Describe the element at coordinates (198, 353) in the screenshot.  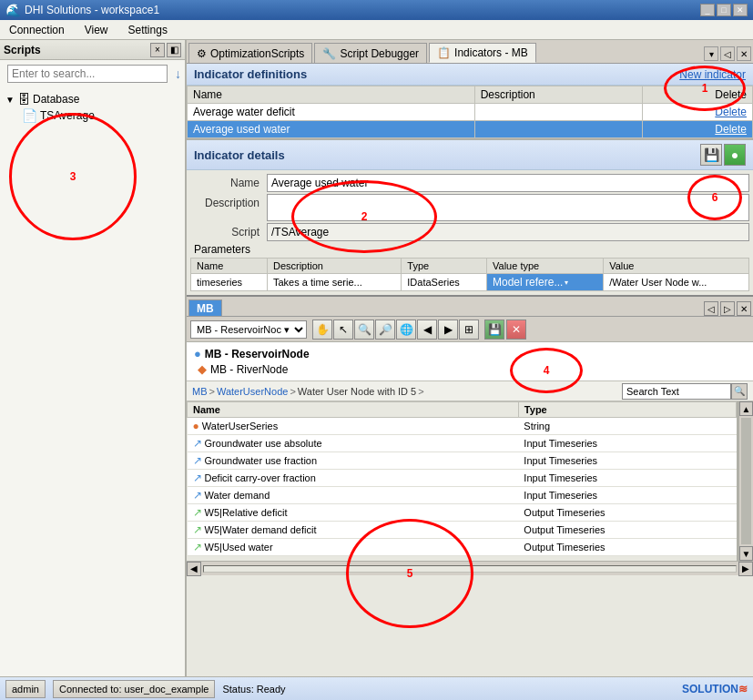
I see `reservoir-node-icon: ●` at that location.